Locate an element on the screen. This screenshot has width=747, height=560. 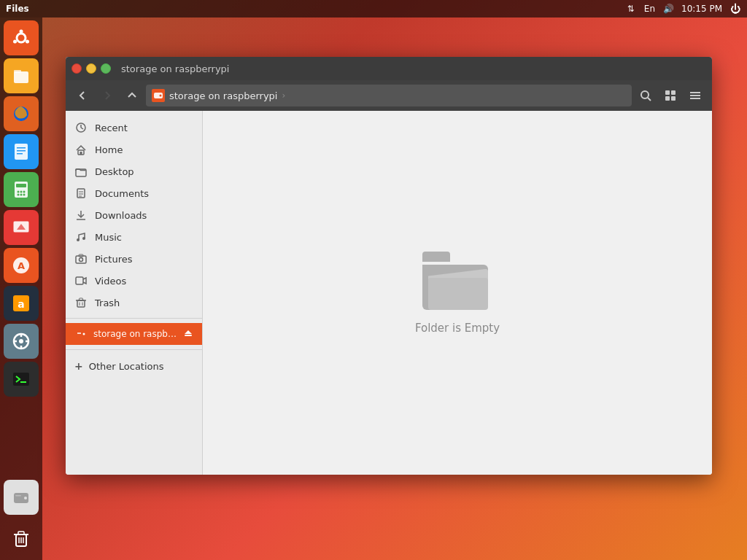
empty-folder-label: Folder is Empty is located at coordinates (457, 328).